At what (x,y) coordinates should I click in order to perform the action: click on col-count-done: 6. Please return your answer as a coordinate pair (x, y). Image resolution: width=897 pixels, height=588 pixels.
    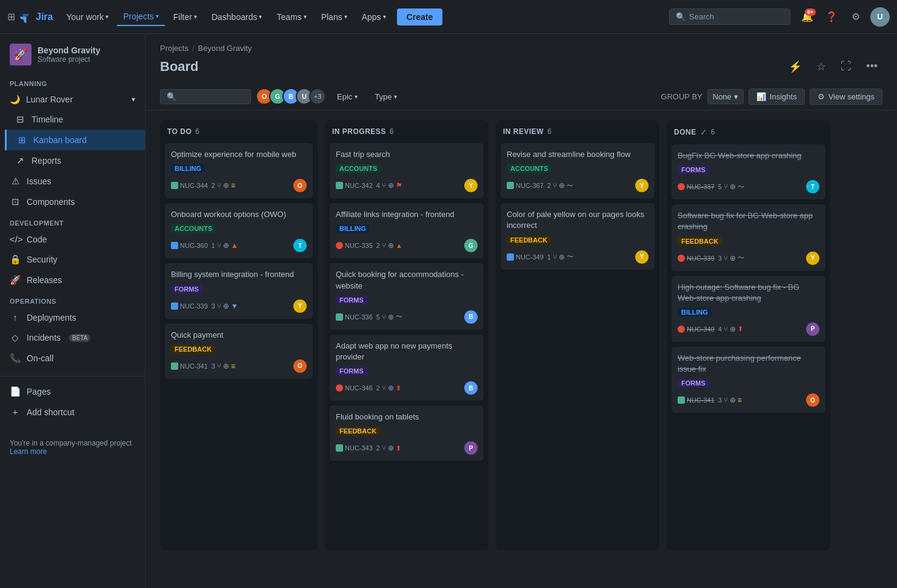
    Looking at the image, I should click on (713, 132).